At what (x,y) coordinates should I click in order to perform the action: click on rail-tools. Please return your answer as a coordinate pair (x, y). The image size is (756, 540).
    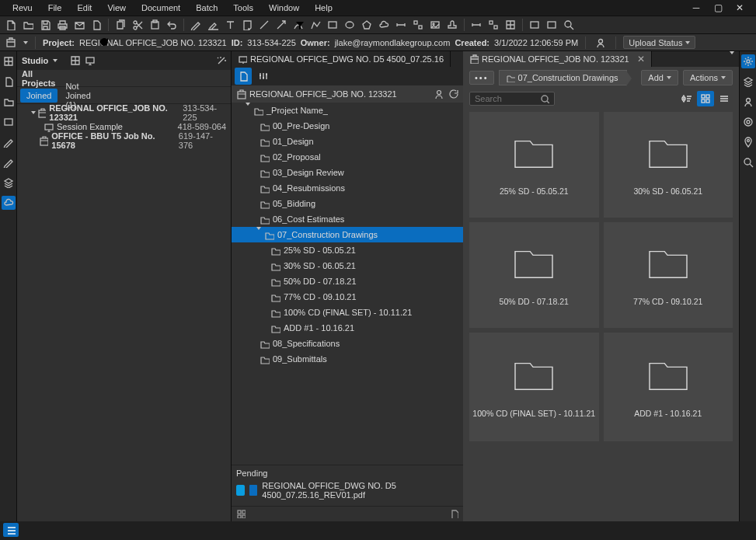
    Looking at the image, I should click on (9, 122).